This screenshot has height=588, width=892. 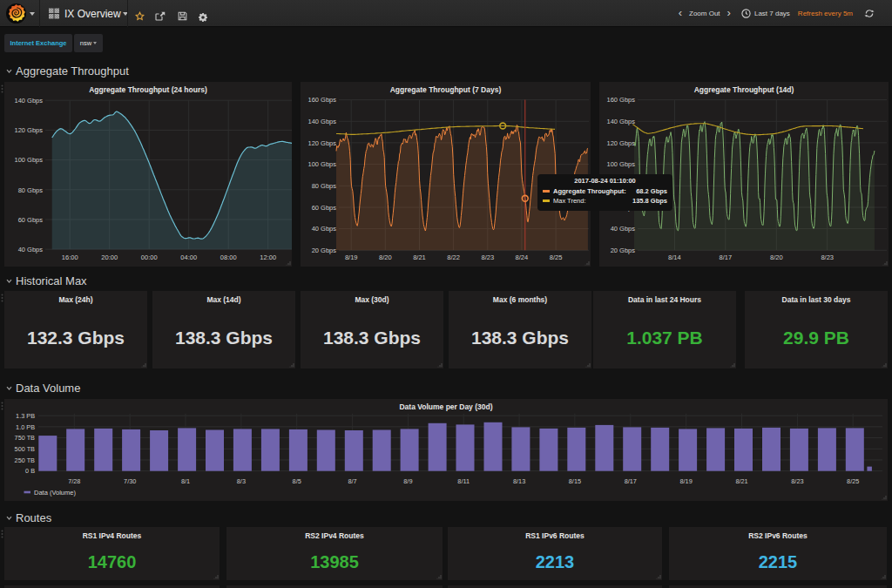 I want to click on svg-text: 250 TB, so click(x=25, y=460).